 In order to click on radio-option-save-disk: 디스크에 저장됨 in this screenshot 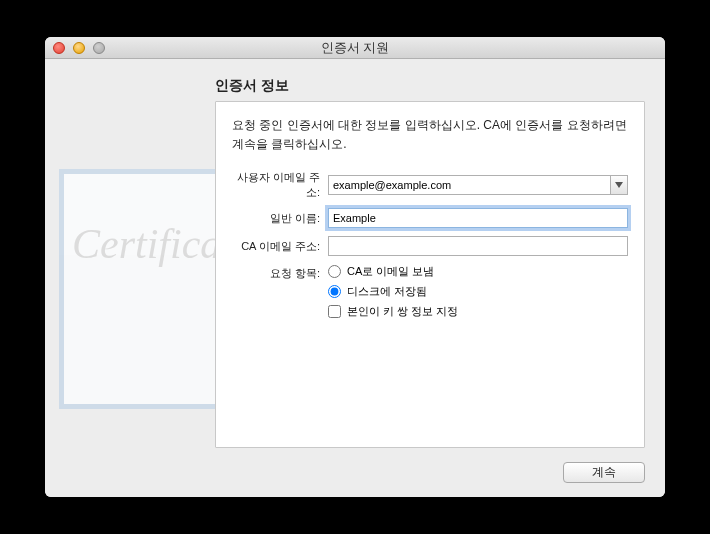, I will do `click(478, 292)`.